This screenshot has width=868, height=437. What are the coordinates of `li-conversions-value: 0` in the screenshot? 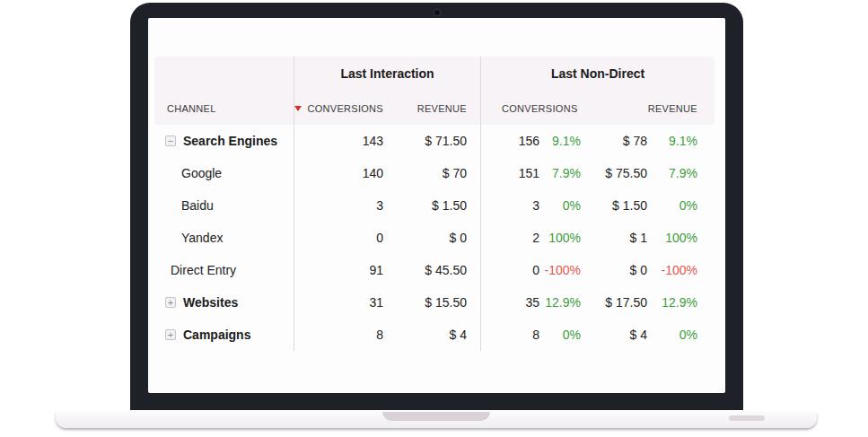 It's located at (338, 238).